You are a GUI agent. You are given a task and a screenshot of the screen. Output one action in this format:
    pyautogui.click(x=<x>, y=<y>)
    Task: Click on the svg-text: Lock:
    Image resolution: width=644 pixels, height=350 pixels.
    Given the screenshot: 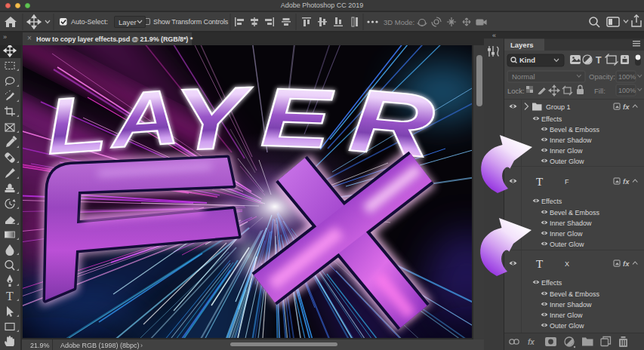 What is the action you would take?
    pyautogui.click(x=516, y=91)
    